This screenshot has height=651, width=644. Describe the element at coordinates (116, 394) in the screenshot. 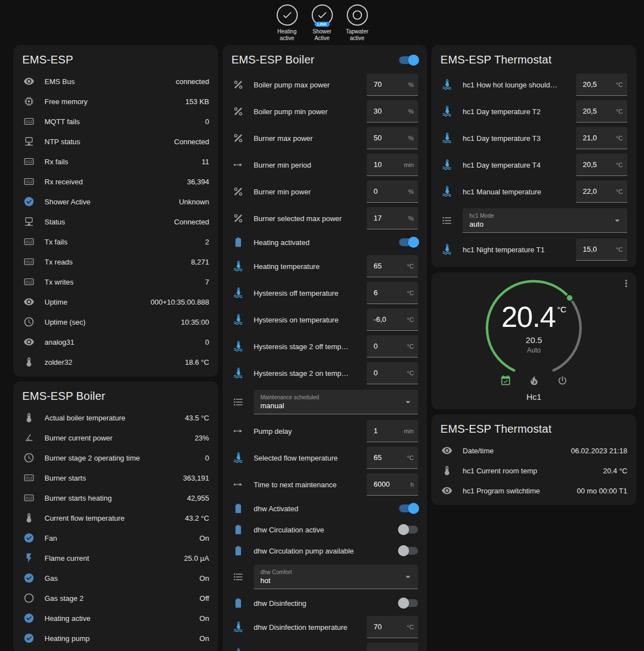

I see `card-header: EMS-ESP Boiler` at that location.